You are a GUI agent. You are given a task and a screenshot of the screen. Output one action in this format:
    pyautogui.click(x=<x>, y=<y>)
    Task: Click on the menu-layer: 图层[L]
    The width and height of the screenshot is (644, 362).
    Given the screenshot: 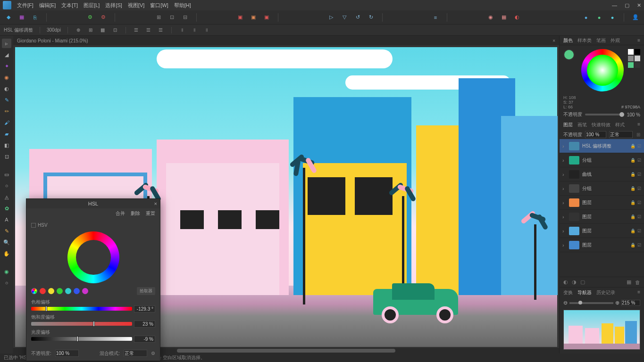 What is the action you would take?
    pyautogui.click(x=92, y=6)
    